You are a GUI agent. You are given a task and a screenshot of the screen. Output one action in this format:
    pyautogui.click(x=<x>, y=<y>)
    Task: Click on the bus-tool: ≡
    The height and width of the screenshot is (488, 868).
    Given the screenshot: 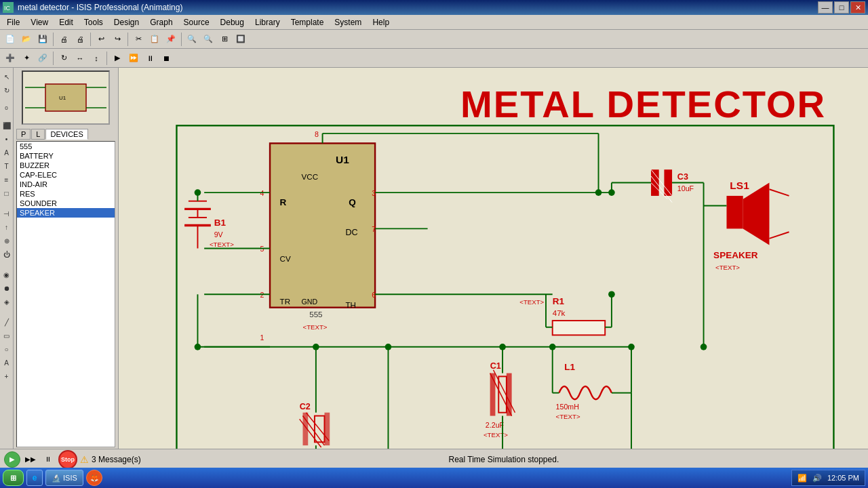 What is the action you would take?
    pyautogui.click(x=7, y=180)
    